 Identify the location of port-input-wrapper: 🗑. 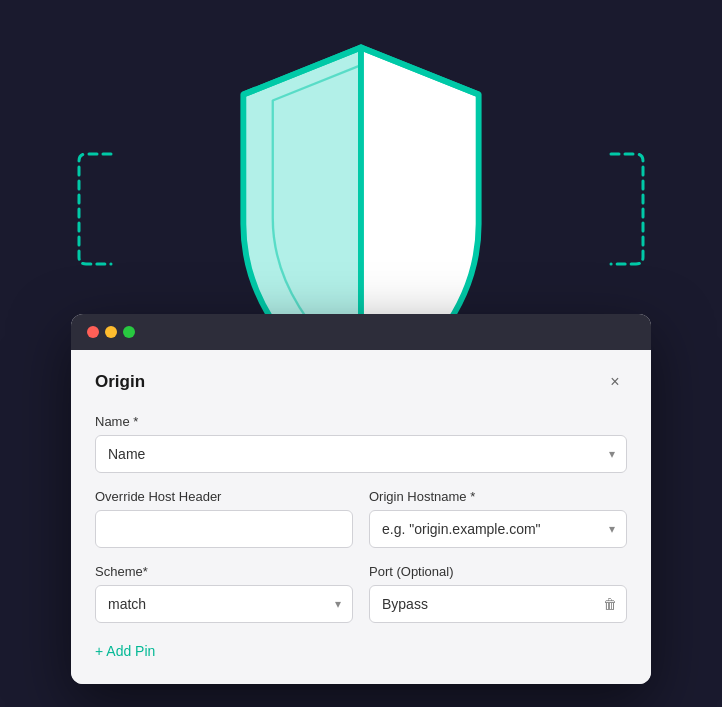
(498, 604).